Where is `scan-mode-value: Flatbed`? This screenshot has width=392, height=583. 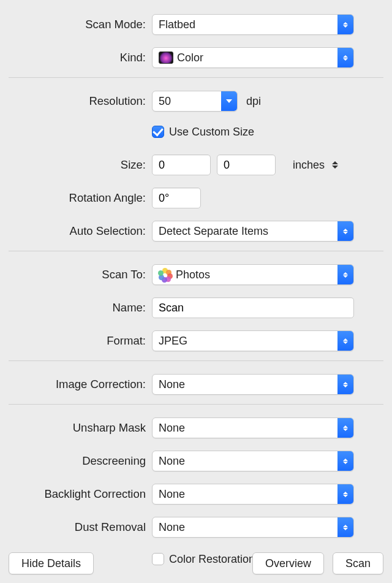
scan-mode-value: Flatbed is located at coordinates (177, 25).